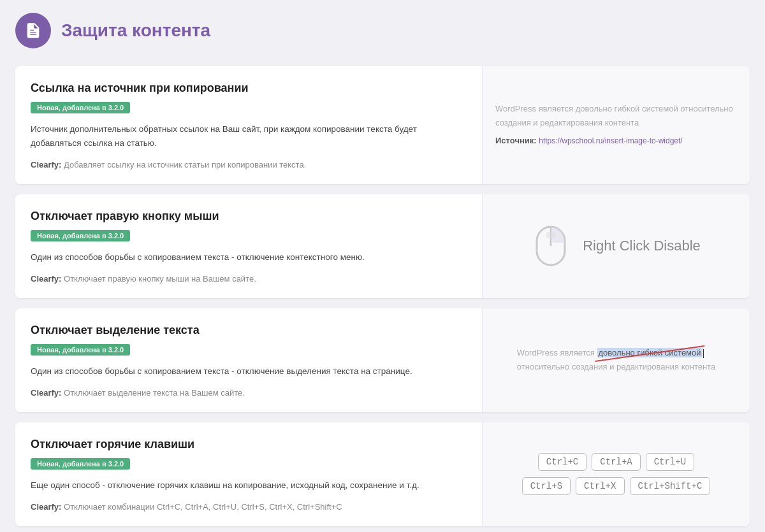  What do you see at coordinates (80, 464) in the screenshot?
I see `badge-new-hotkeys: Новая, добавлена в 3.2.0` at bounding box center [80, 464].